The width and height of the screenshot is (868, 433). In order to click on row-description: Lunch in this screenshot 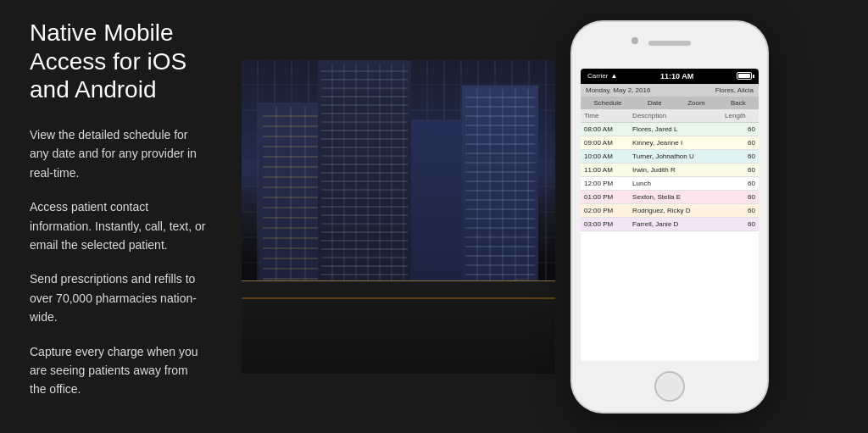, I will do `click(675, 183)`.